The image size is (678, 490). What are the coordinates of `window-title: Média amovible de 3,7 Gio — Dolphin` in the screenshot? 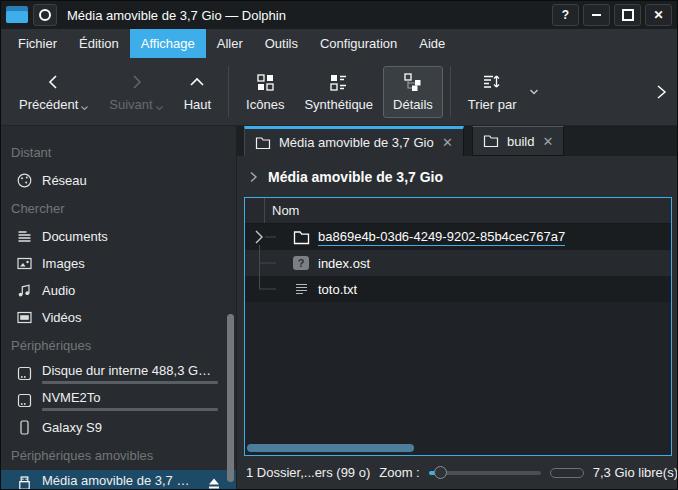 It's located at (176, 16).